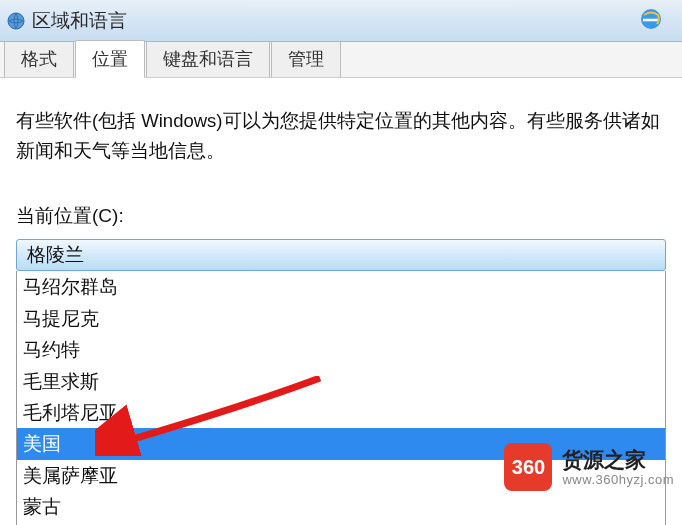  What do you see at coordinates (528, 467) in the screenshot?
I see `watermark-badge: 360` at bounding box center [528, 467].